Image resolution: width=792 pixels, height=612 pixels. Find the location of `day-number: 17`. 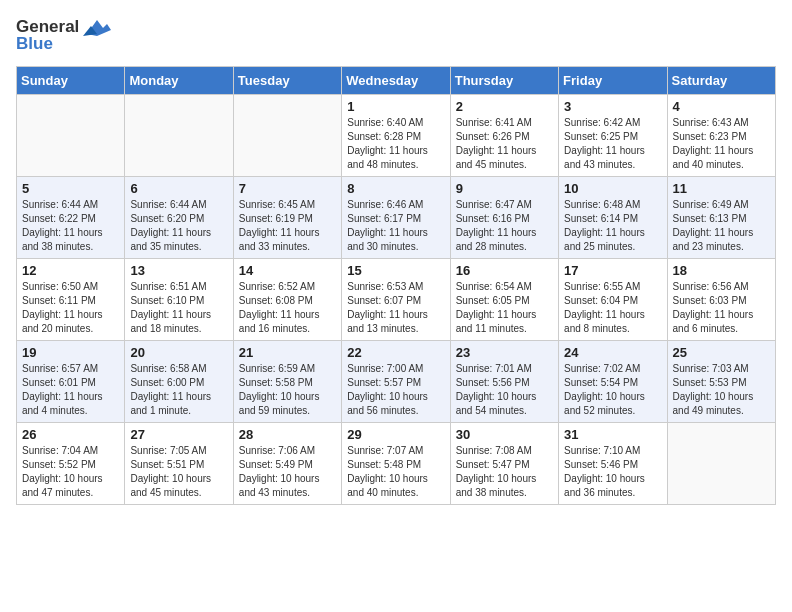

day-number: 17 is located at coordinates (612, 270).